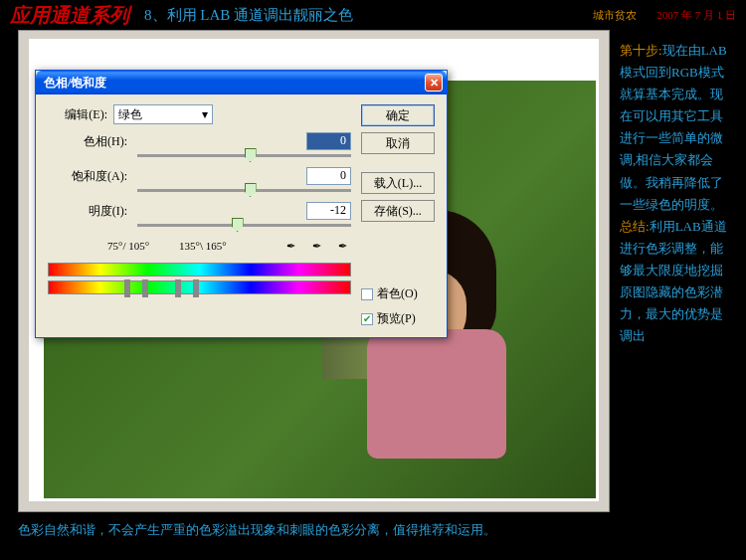 The image size is (746, 560). What do you see at coordinates (398, 294) in the screenshot?
I see `colorize-checkbox-row: 着色(O)` at bounding box center [398, 294].